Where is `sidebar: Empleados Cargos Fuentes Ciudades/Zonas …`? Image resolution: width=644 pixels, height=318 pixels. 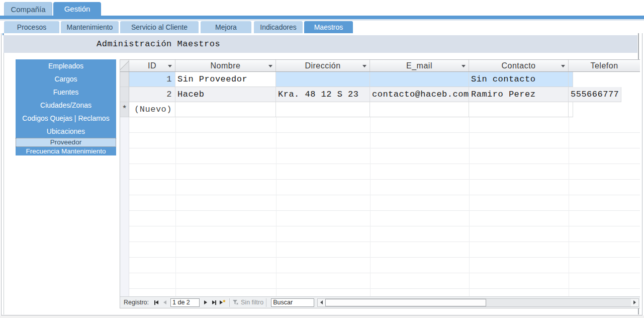
sidebar: Empleados Cargos Fuentes Ciudades/Zonas … is located at coordinates (66, 108).